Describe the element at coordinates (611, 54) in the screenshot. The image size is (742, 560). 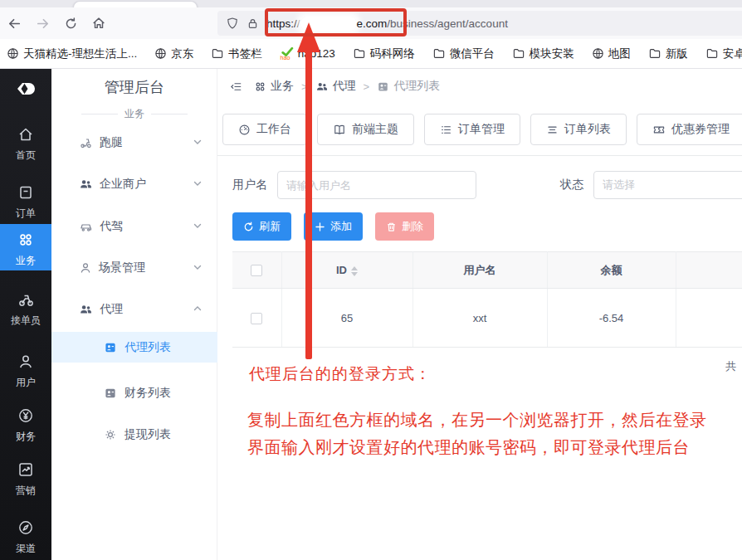
I see `bookmark-item: 地图` at that location.